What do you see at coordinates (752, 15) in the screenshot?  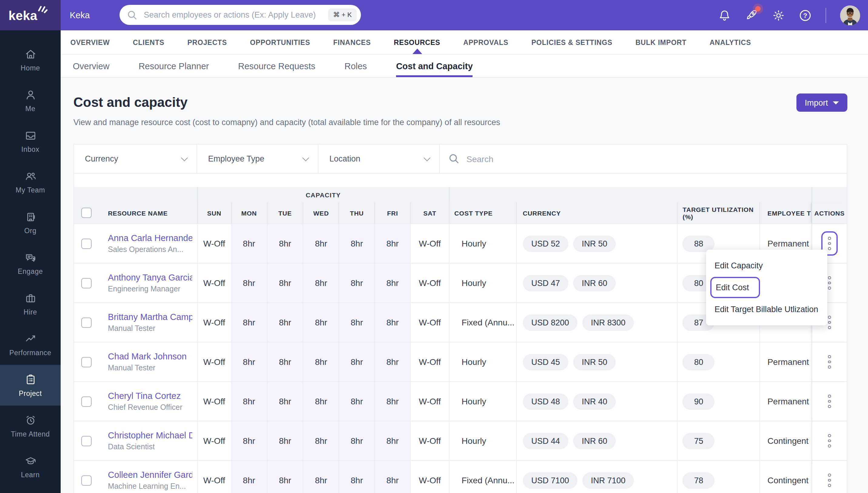 I see `whats-new-rocket-icon` at bounding box center [752, 15].